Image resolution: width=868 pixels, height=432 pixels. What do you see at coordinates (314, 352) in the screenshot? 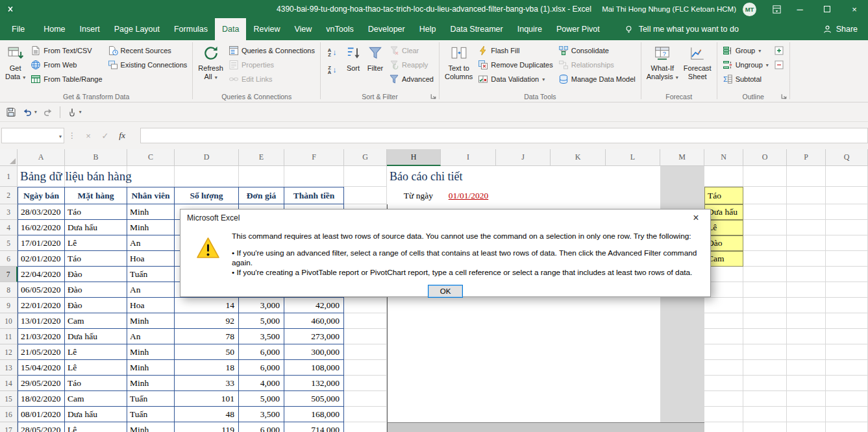
I see `cell-F12: 300,000` at bounding box center [314, 352].